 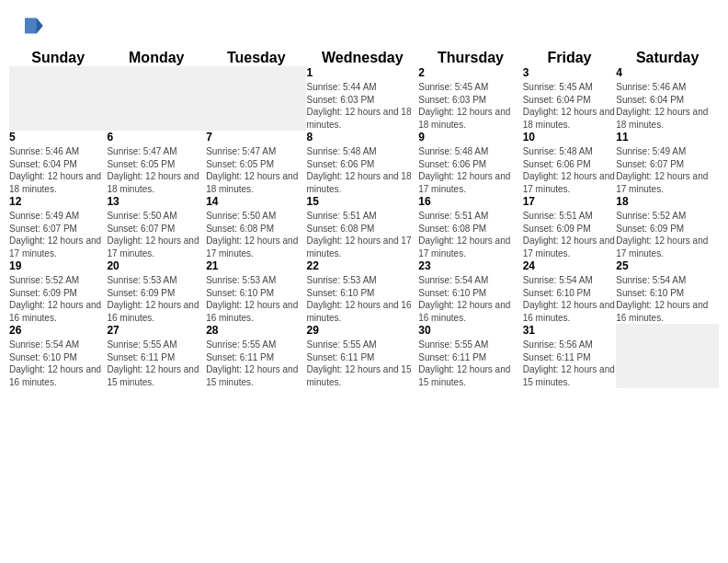 What do you see at coordinates (58, 58) in the screenshot?
I see `weekday-header-sunday: Sunday` at bounding box center [58, 58].